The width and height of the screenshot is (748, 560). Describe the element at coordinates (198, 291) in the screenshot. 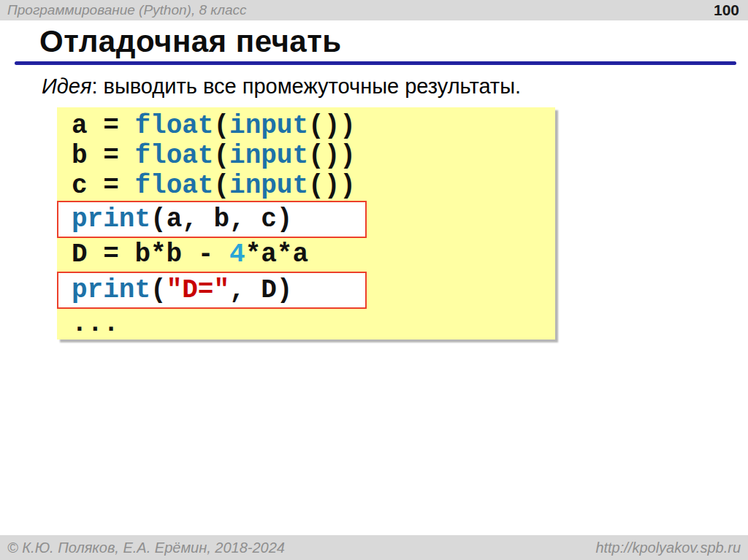

I see `code-token: "D="` at that location.